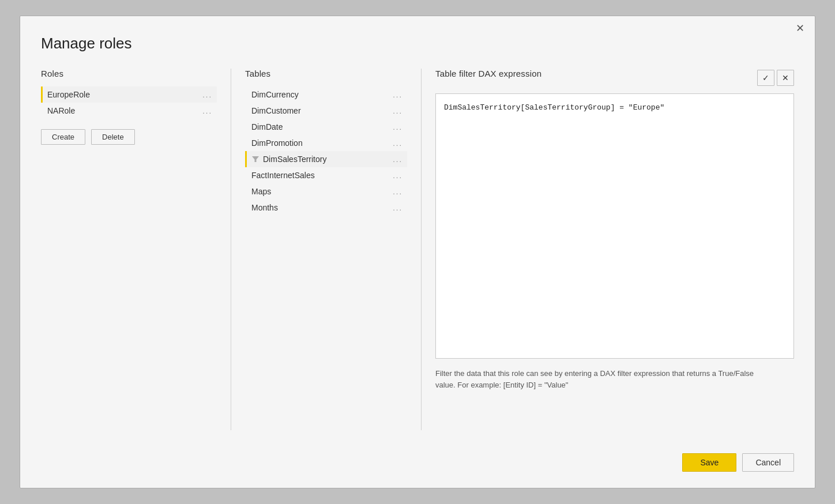 This screenshot has width=835, height=504. What do you see at coordinates (603, 379) in the screenshot?
I see `dax-help-text: Filter the data that this role can see b…` at bounding box center [603, 379].